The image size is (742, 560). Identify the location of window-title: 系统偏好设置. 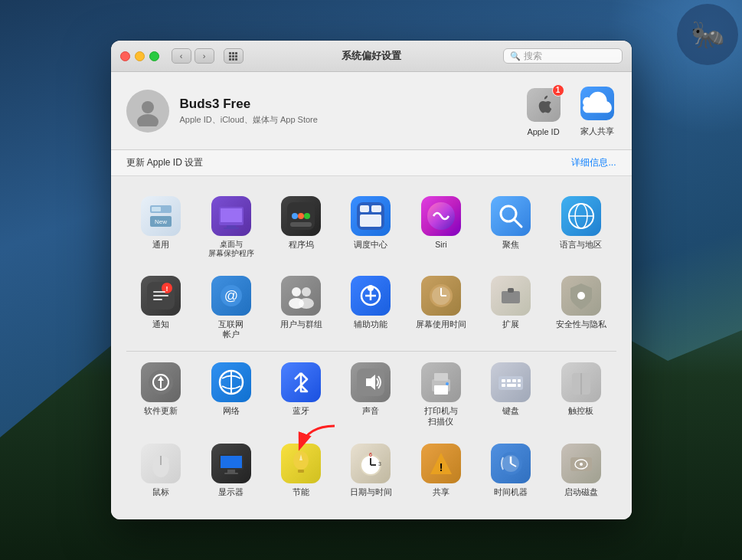
(371, 56).